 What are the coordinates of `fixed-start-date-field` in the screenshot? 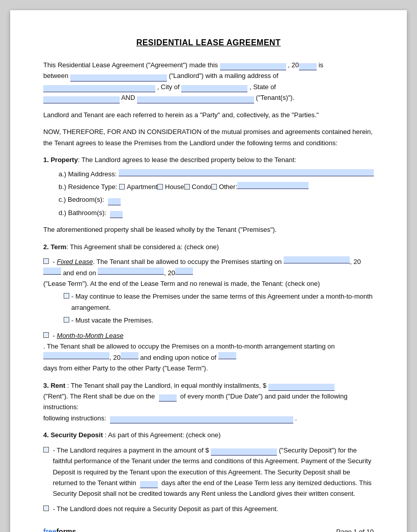 It's located at (317, 260).